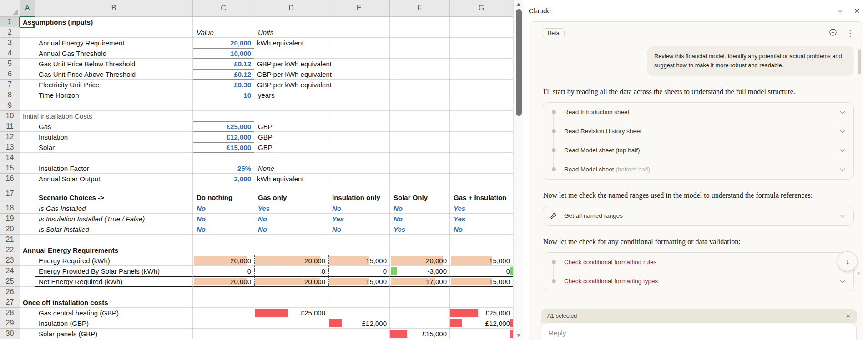 This screenshot has height=340, width=868. What do you see at coordinates (10, 334) in the screenshot?
I see `row-header-30: 30` at bounding box center [10, 334].